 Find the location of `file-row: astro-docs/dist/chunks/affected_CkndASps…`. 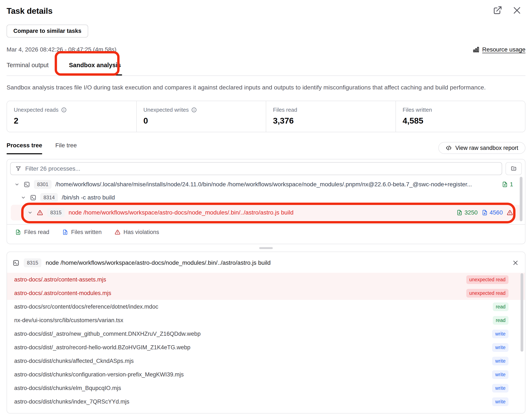

file-row: astro-docs/dist/chunks/affected_CkndASps… is located at coordinates (266, 361).